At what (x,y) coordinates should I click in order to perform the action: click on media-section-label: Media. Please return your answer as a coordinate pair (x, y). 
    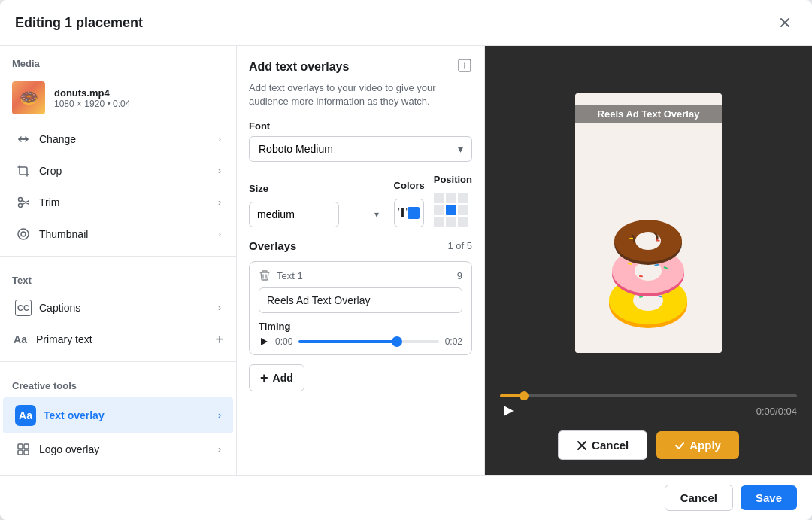
    Looking at the image, I should click on (118, 60).